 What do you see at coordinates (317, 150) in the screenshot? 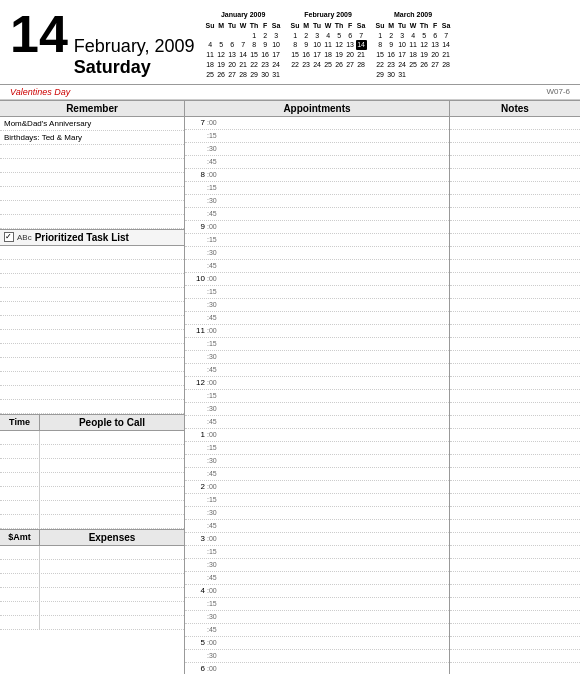
I see `time-slot-7-30: :30` at bounding box center [317, 150].